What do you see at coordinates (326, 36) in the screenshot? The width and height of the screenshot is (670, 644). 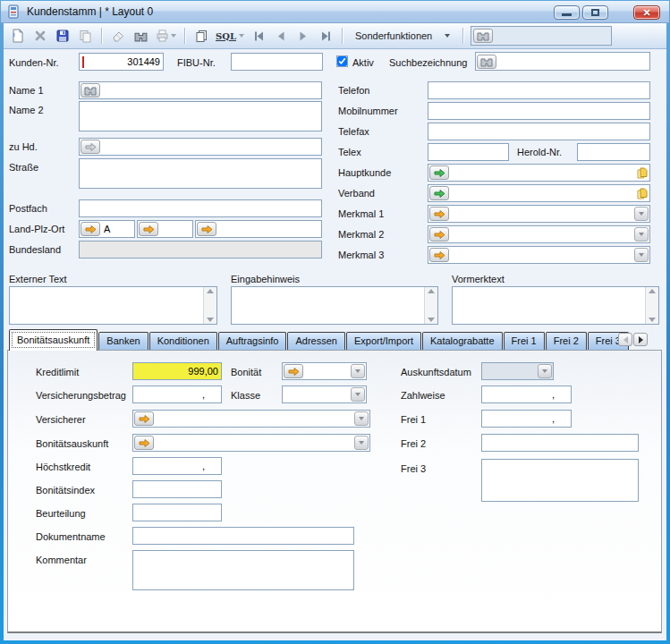 I see `nav-last-button` at bounding box center [326, 36].